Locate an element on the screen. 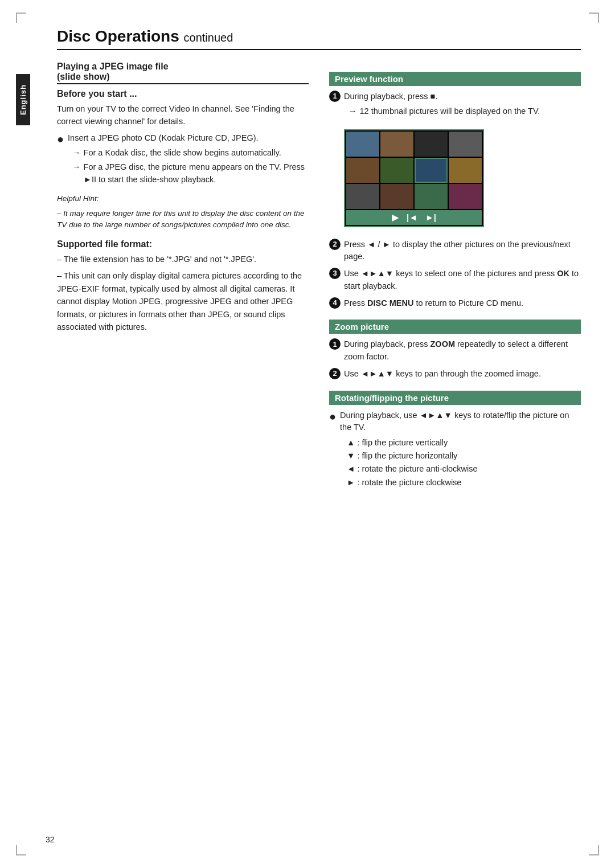  rotating-list: ▲ : flip the picture vertically ▼ : flip… is located at coordinates (464, 462).